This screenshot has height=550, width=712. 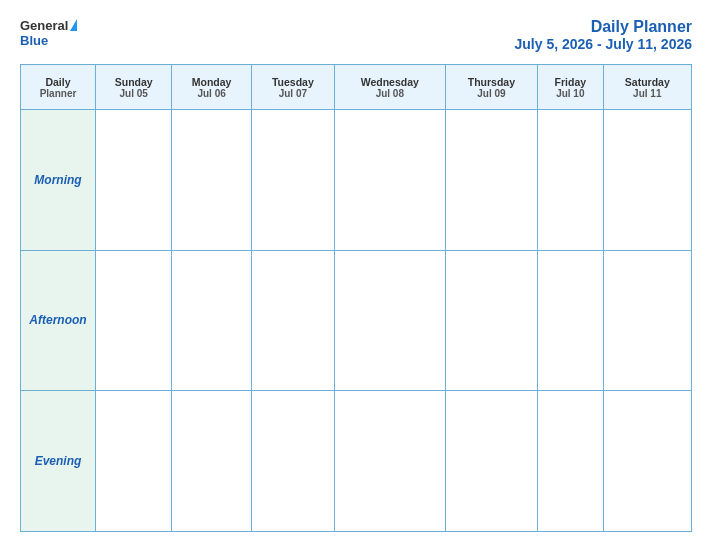 What do you see at coordinates (571, 88) in the screenshot?
I see `col-friday: Friday Jul 10` at bounding box center [571, 88].